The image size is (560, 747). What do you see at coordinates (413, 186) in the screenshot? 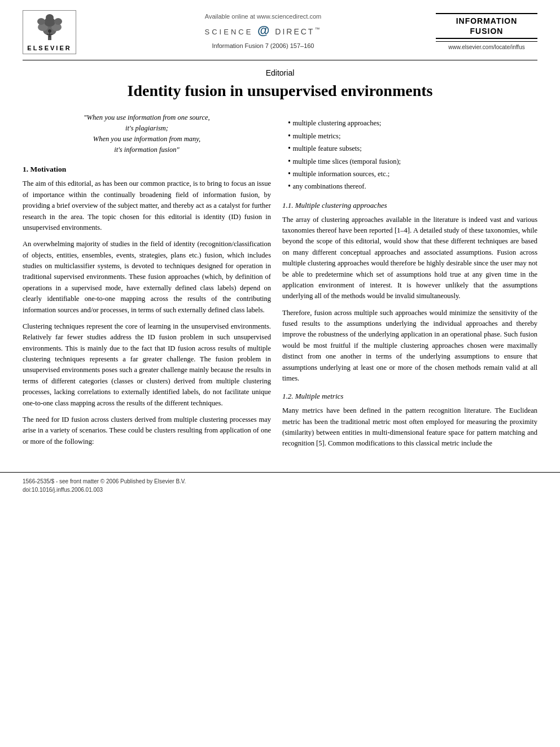
I see `list-item: any combinations thereof.` at bounding box center [413, 186].